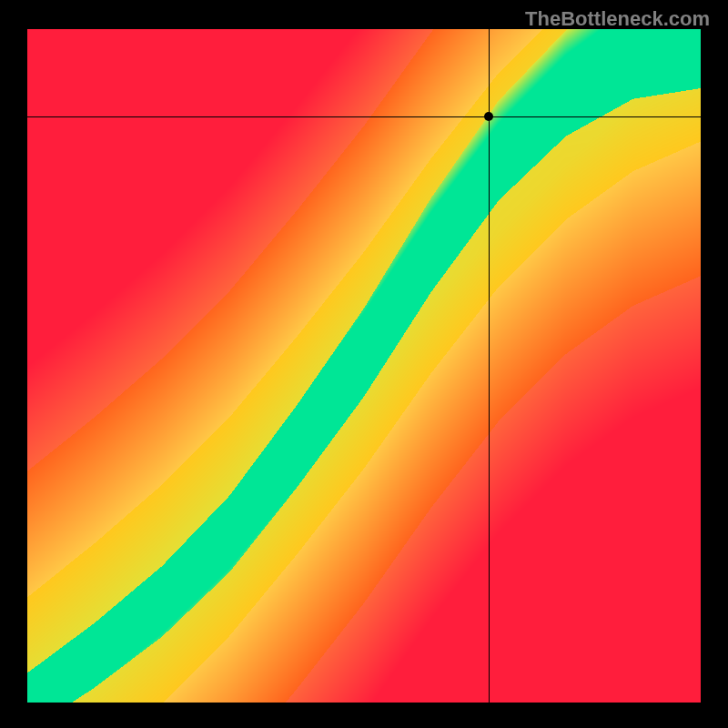 This screenshot has width=728, height=728. I want to click on crosshair-vertical, so click(490, 366).